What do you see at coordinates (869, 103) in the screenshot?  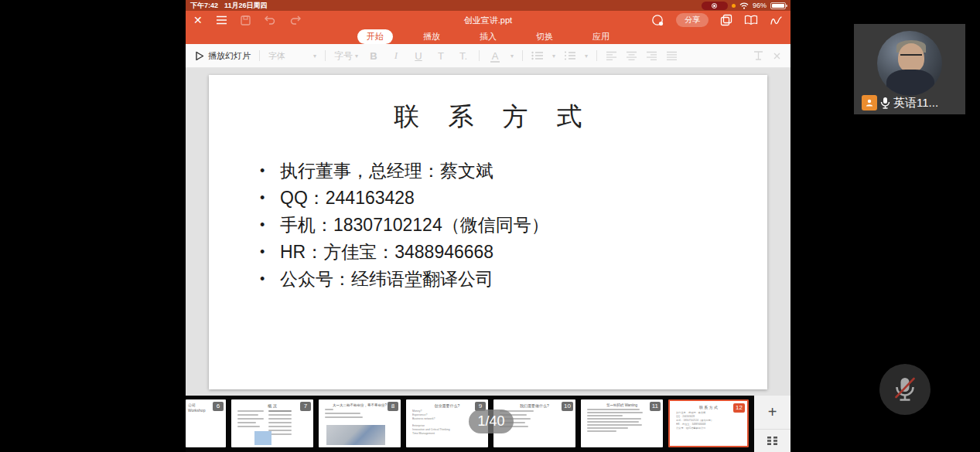 I see `person-icon` at bounding box center [869, 103].